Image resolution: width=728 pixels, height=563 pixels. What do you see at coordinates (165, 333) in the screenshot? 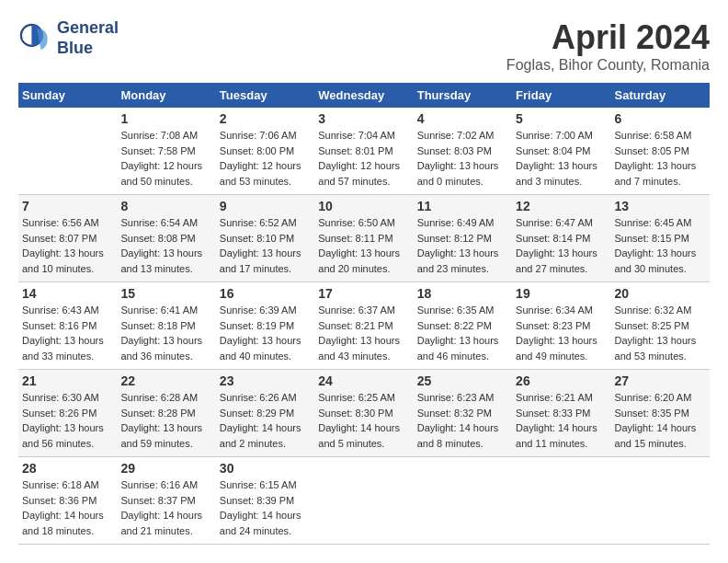
I see `day-info: Sunrise: 6:41 AM Sunset: 8:18 PM Dayligh…` at bounding box center [165, 333].